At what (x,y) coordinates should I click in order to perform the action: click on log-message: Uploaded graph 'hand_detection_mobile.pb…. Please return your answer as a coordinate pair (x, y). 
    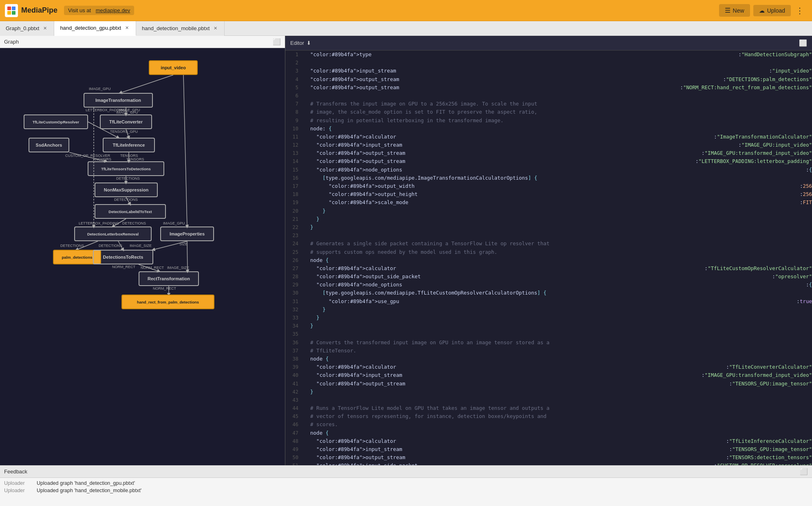
    Looking at the image, I should click on (89, 491).